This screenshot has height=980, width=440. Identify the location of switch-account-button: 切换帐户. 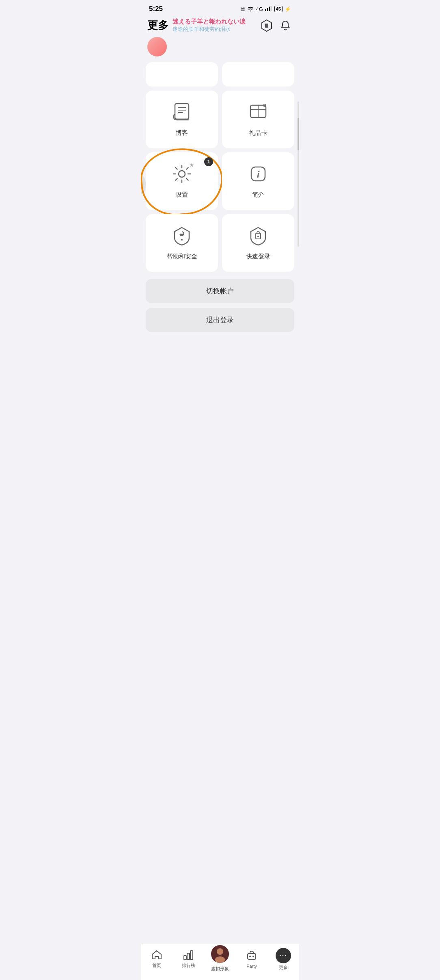
(220, 291).